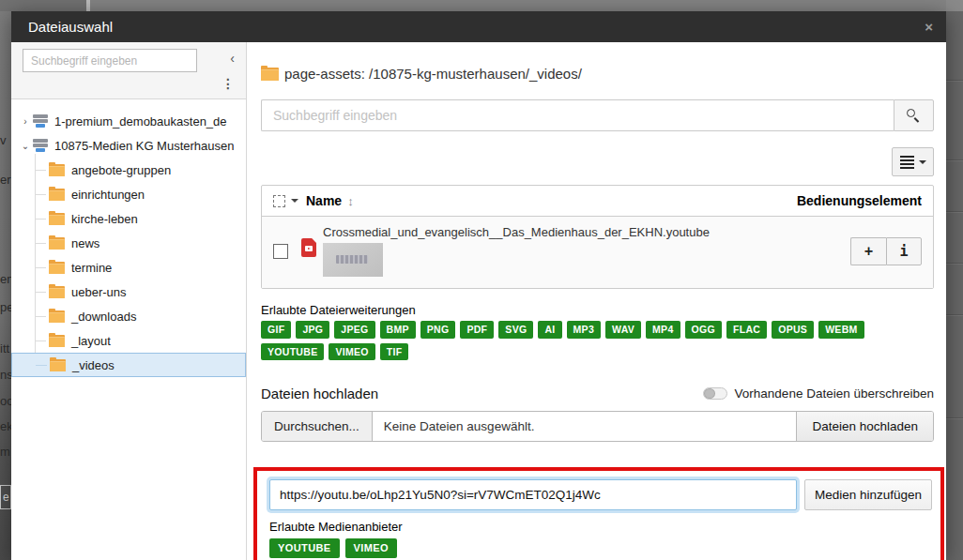 The width and height of the screenshot is (963, 560). I want to click on sort-icon: ↕, so click(351, 201).